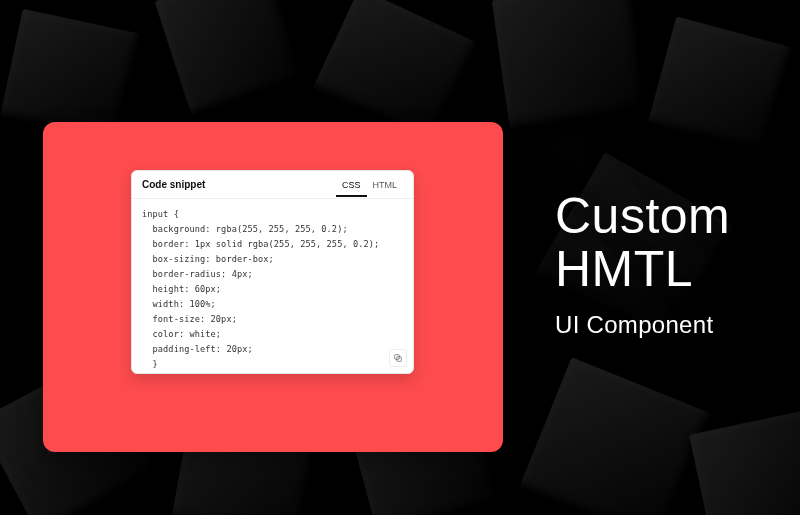 Image resolution: width=800 pixels, height=515 pixels. What do you see at coordinates (272, 185) in the screenshot?
I see `snippet-header: Code snippet CSS HTML` at bounding box center [272, 185].